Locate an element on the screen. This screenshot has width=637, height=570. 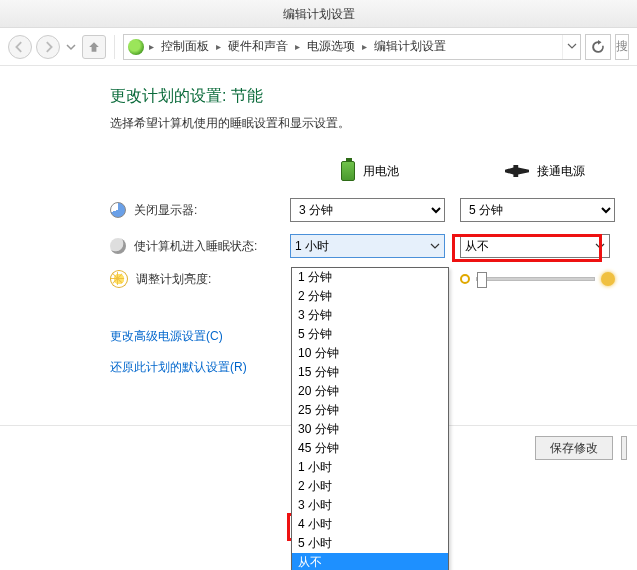
dropdown-option: 1 小时 is located at coordinates (370, 468).